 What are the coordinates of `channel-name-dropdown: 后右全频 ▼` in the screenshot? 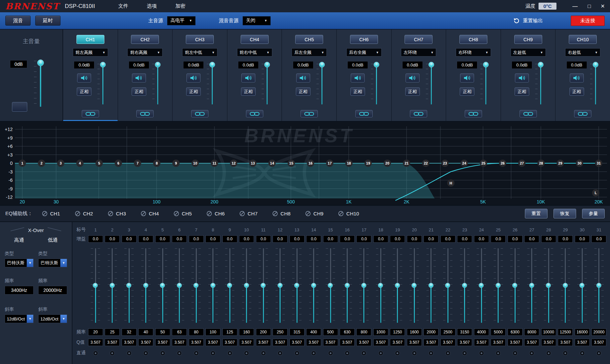 It's located at (364, 53).